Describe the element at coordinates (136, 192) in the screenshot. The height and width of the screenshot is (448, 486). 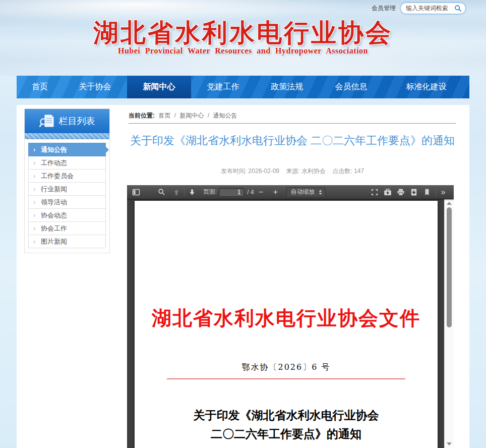
I see `sidebar-toggle-icon` at that location.